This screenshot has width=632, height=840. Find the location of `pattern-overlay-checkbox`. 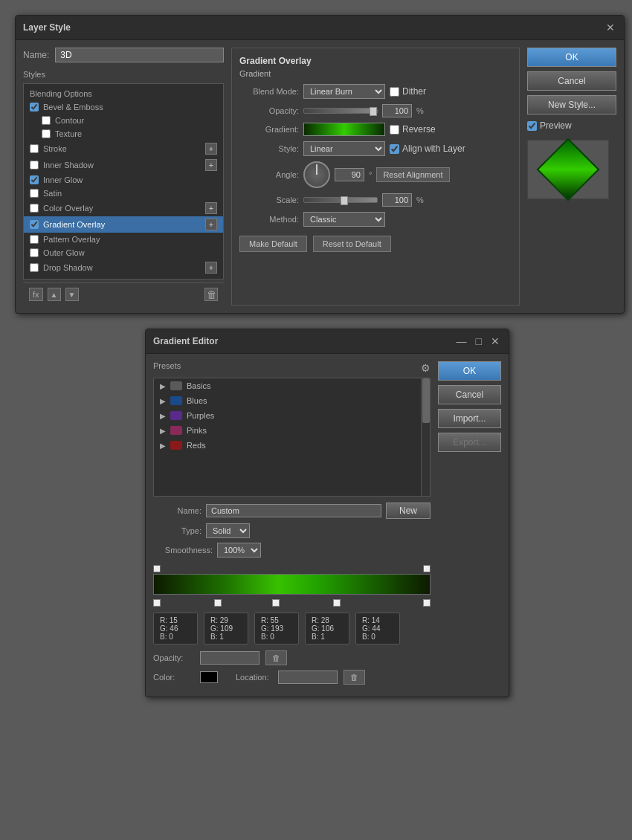

pattern-overlay-checkbox is located at coordinates (34, 239).